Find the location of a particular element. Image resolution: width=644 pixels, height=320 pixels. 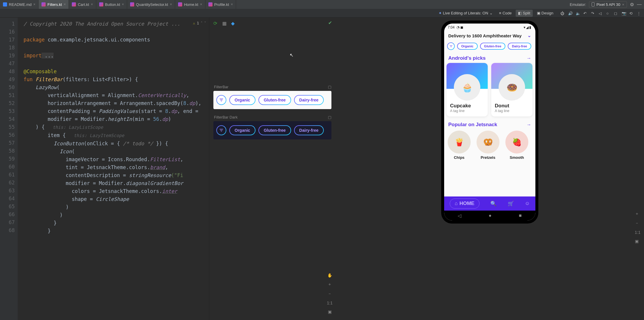

overview-icon: ■ is located at coordinates (520, 216).